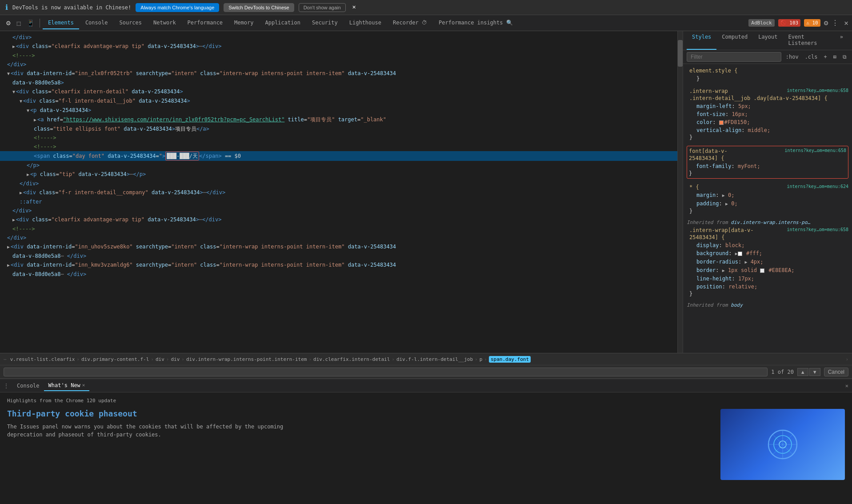 Image resolution: width=852 pixels, height=504 pixels. I want to click on color-swatch, so click(721, 123).